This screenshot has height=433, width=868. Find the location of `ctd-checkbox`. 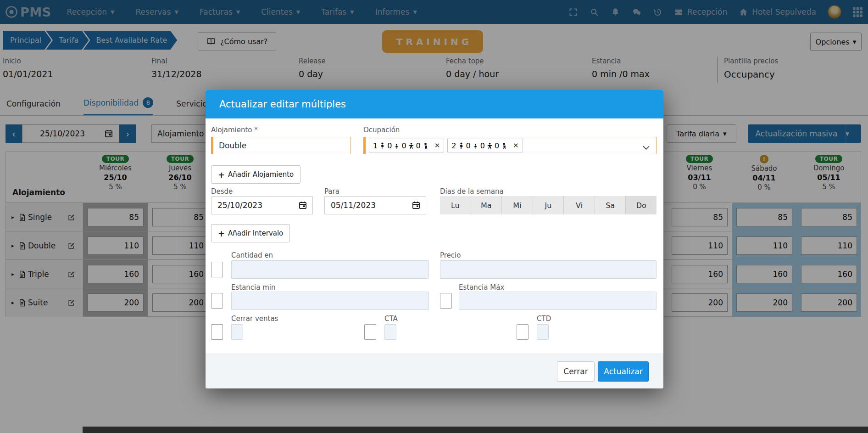

ctd-checkbox is located at coordinates (523, 332).